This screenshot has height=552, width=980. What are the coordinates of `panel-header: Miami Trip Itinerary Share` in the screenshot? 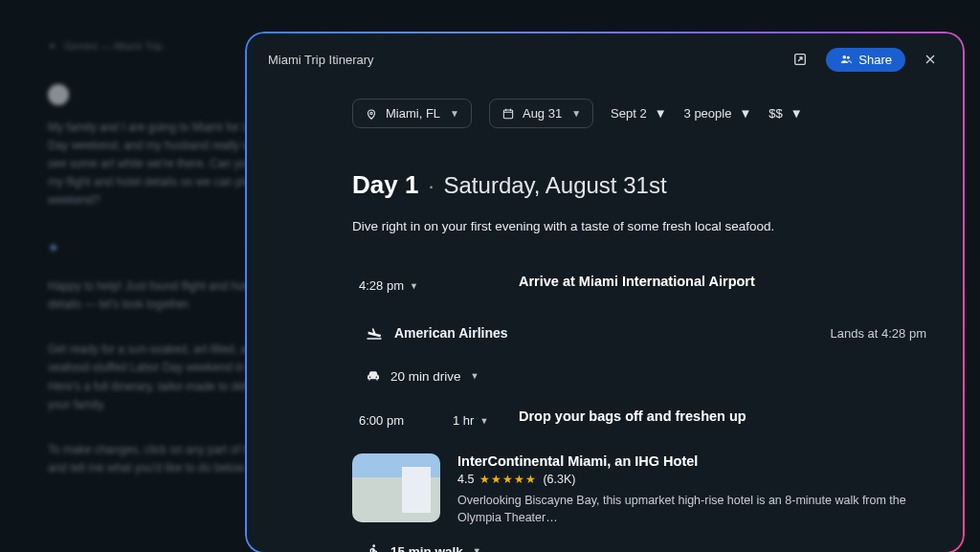 It's located at (605, 57).